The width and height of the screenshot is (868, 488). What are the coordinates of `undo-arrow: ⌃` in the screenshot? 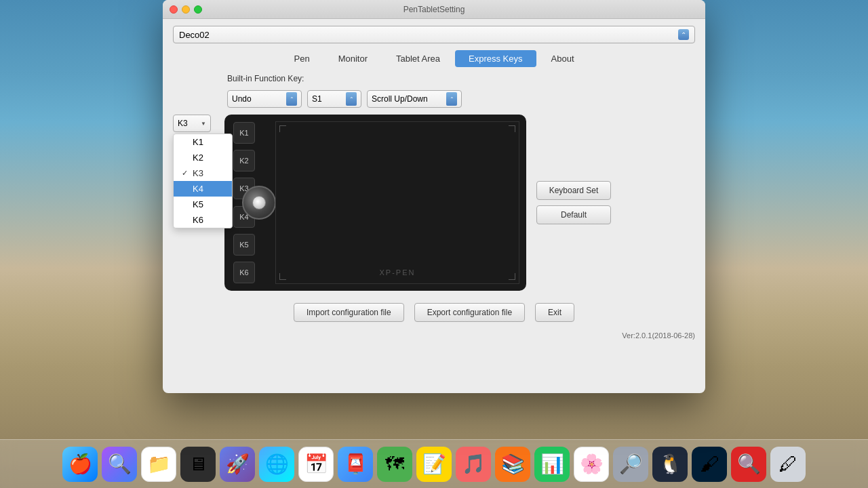 It's located at (292, 99).